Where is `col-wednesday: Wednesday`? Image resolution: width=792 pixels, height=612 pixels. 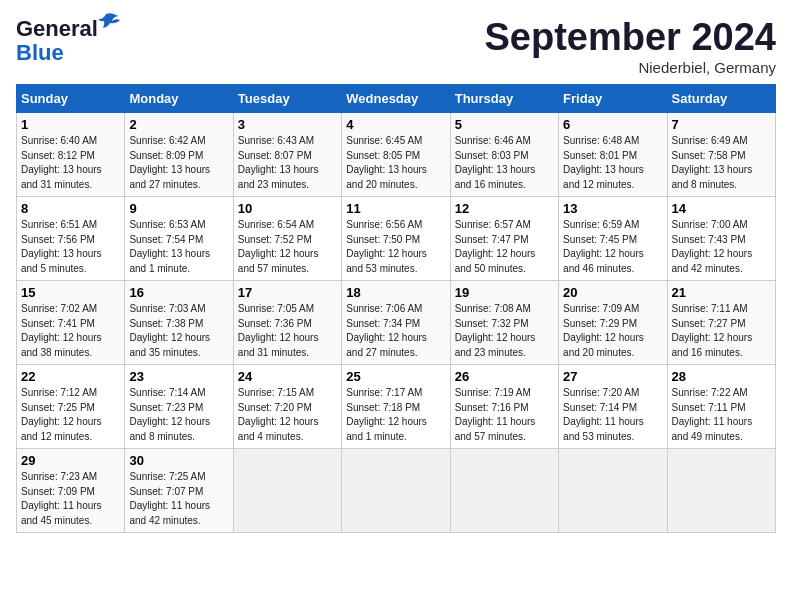 col-wednesday: Wednesday is located at coordinates (396, 99).